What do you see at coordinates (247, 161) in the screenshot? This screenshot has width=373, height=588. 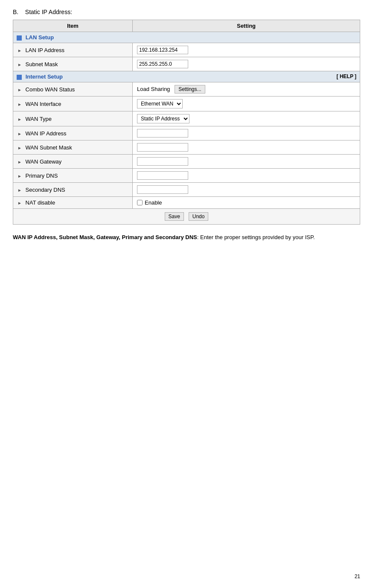 I see `wan-gateway-setting` at bounding box center [247, 161].